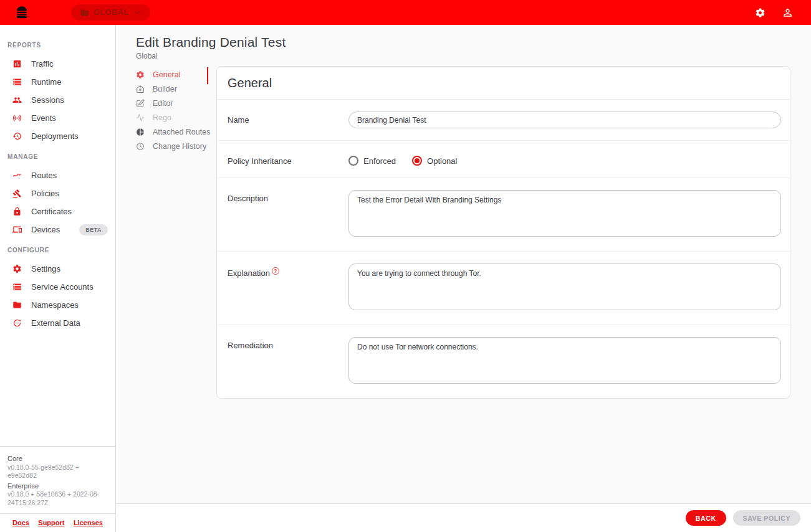 This screenshot has width=811, height=532. What do you see at coordinates (57, 287) in the screenshot?
I see `sidebar-item-service-accounts: Service Accounts` at bounding box center [57, 287].